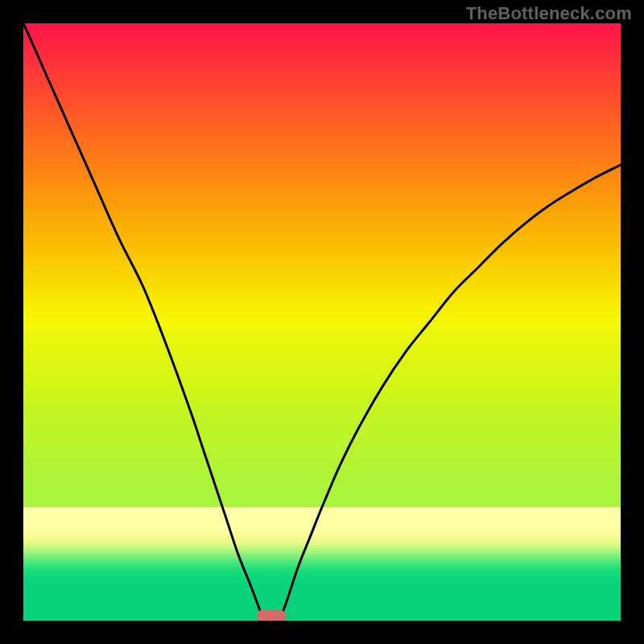  What do you see at coordinates (549, 14) in the screenshot?
I see `watermark-text: TheBottleneck.com` at bounding box center [549, 14].